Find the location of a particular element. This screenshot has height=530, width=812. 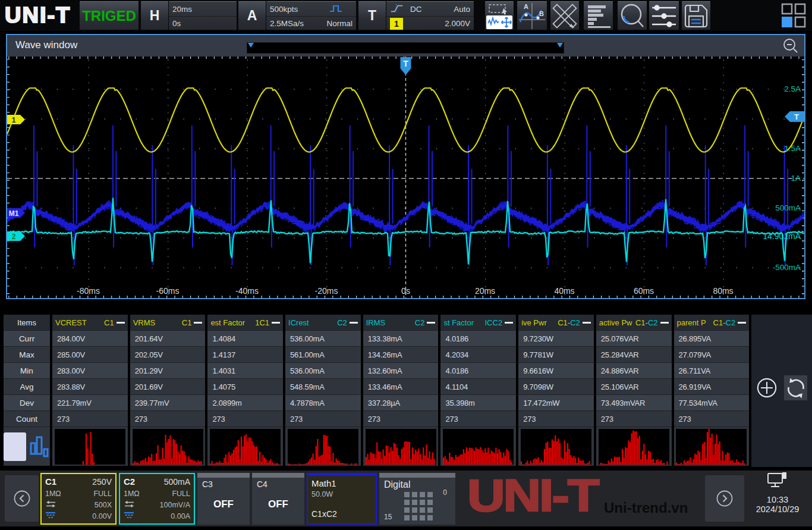

svg-text: -60ms is located at coordinates (168, 291).